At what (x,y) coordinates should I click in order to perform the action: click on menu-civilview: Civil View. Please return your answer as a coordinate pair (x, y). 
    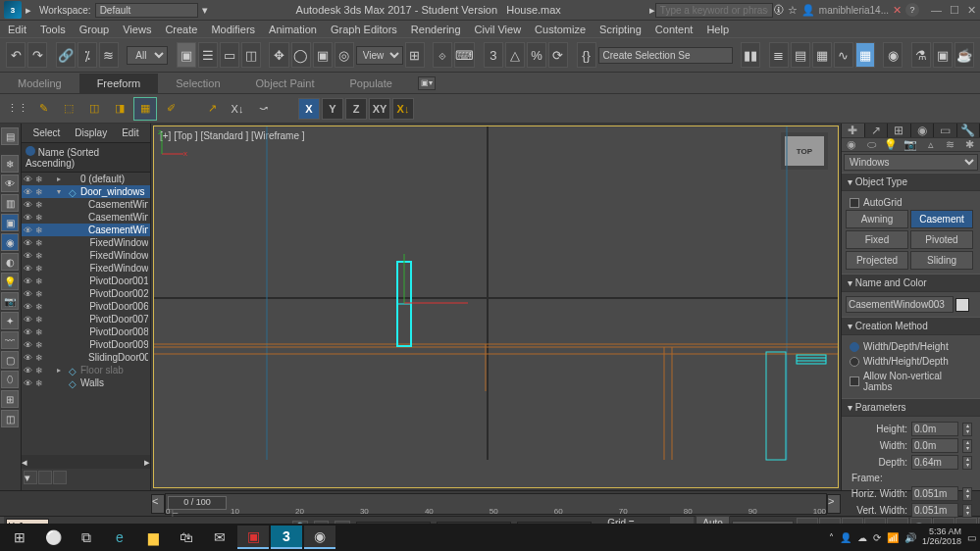
    Looking at the image, I should click on (498, 29).